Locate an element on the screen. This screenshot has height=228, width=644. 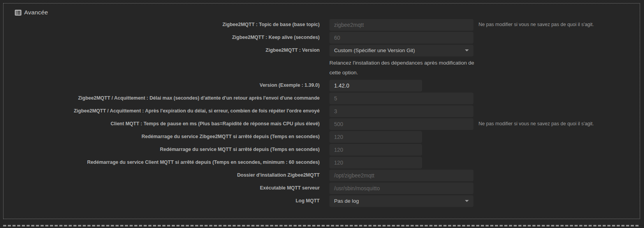
restart-z2m-input is located at coordinates (376, 137).